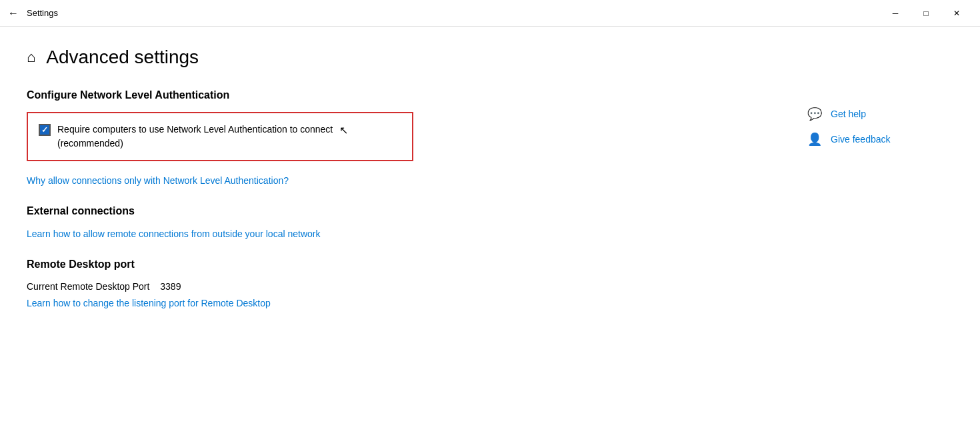 Image resolution: width=980 pixels, height=427 pixels. I want to click on external-connections-link: Learn how to allow remote connections fr…, so click(173, 234).